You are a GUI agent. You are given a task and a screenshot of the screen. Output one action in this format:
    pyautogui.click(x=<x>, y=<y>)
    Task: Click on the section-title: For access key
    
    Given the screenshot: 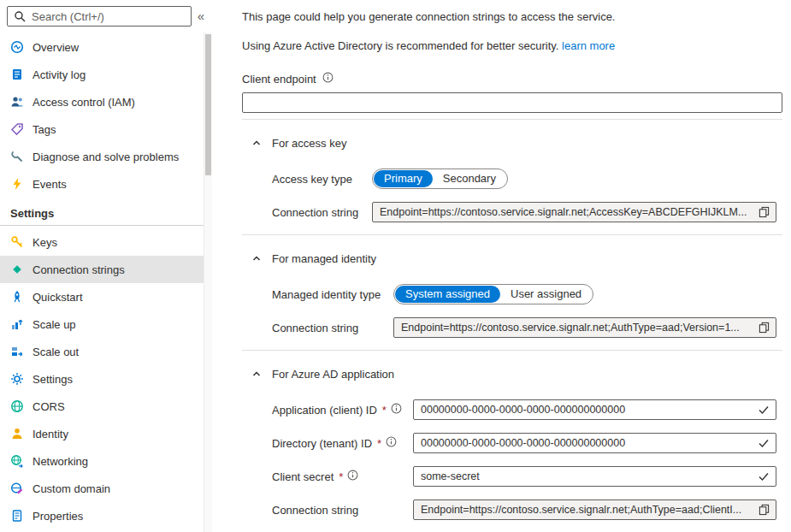 What is the action you would take?
    pyautogui.click(x=310, y=144)
    